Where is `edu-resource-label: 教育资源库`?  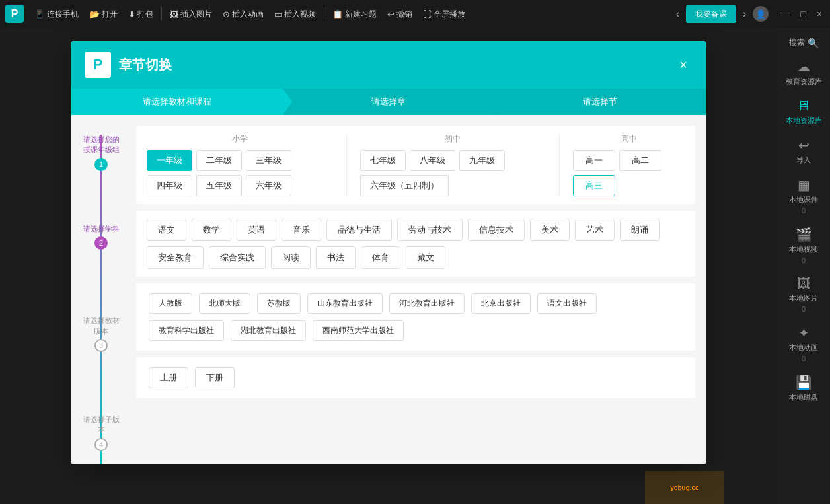 edu-resource-label: 教育资源库 is located at coordinates (804, 82).